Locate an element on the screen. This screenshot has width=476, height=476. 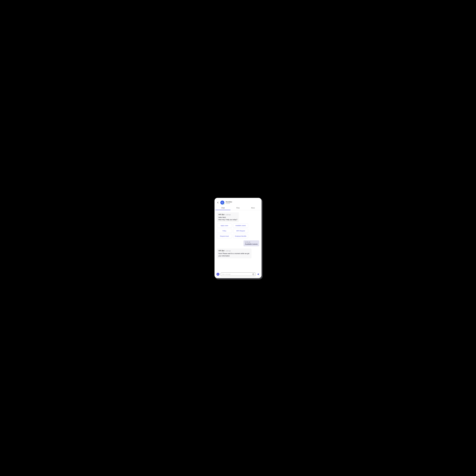
message-body: Sure! Please wait for a moment while we … is located at coordinates (234, 255).